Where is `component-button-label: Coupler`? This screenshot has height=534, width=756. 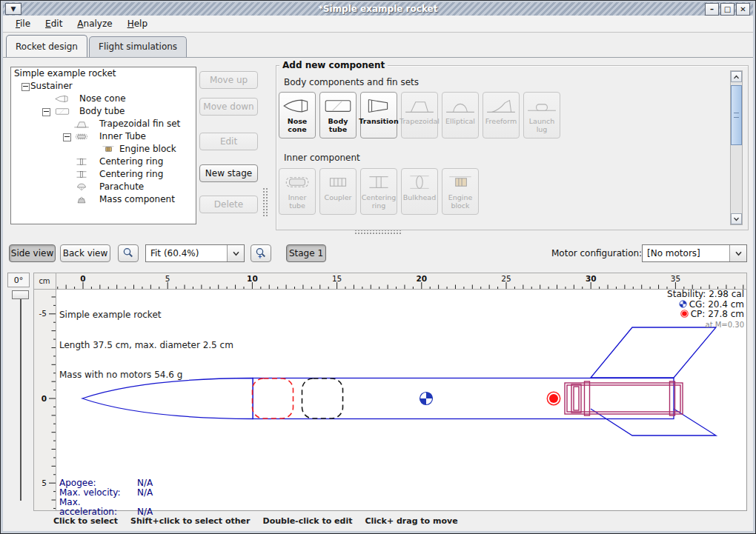
component-button-label: Coupler is located at coordinates (338, 198).